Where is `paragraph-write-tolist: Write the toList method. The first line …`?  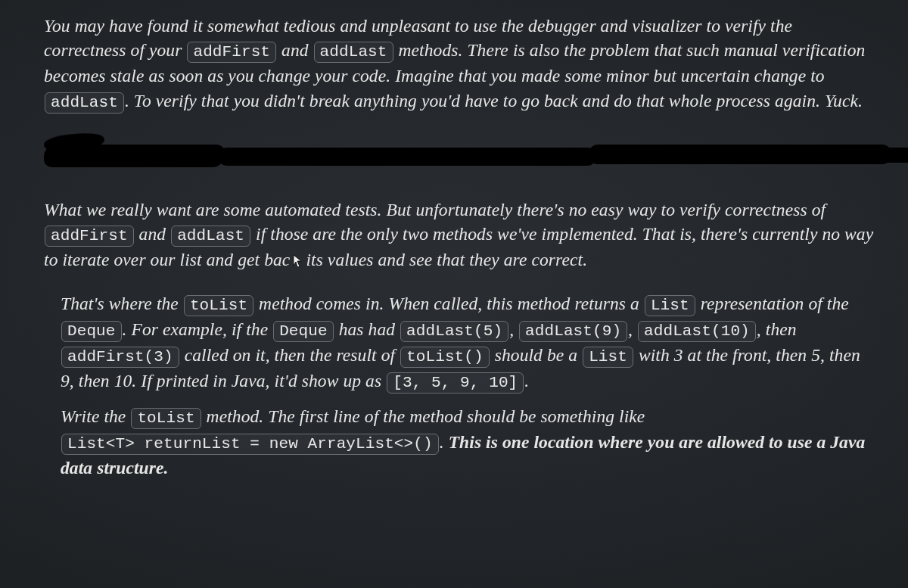 paragraph-write-tolist: Write the toList method. The first line … is located at coordinates (460, 442).